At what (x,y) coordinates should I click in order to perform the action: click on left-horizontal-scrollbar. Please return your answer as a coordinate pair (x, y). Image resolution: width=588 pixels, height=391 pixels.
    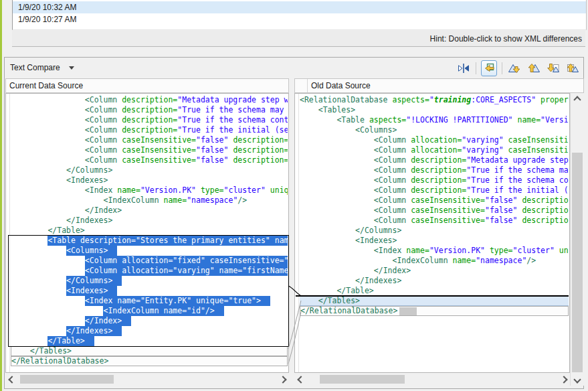
    Looking at the image, I should click on (147, 379).